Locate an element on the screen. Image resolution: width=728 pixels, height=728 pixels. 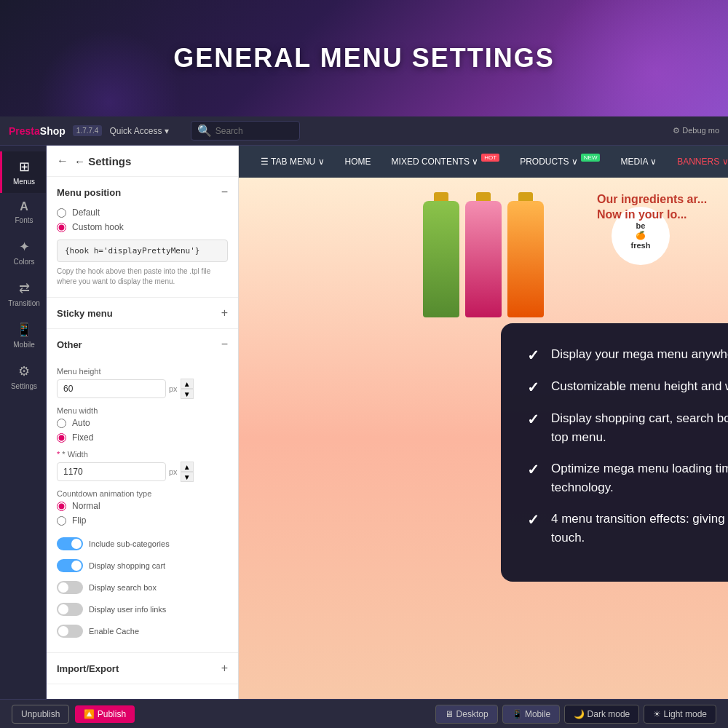
nav-item-home: HOME is located at coordinates (358, 162).